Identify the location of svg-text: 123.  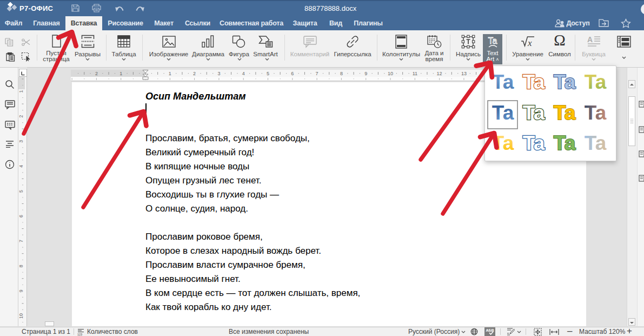
(80, 334).